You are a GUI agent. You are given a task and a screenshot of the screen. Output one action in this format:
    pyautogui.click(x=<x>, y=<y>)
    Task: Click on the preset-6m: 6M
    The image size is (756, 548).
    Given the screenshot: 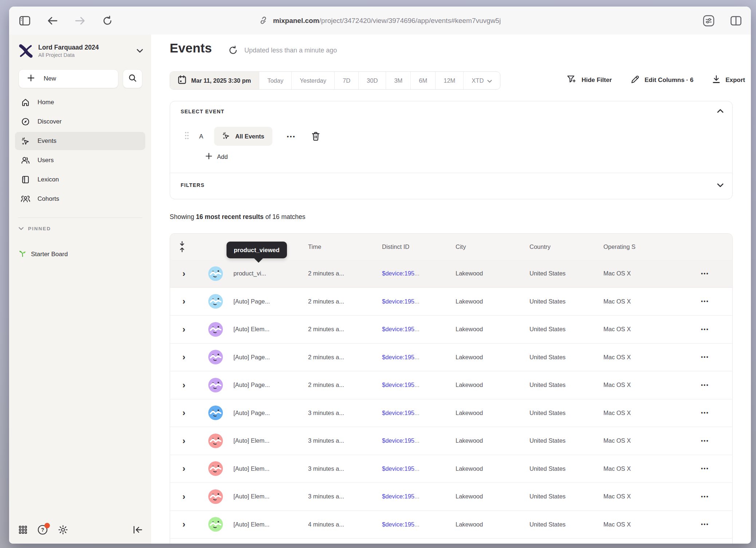 What is the action you would take?
    pyautogui.click(x=423, y=81)
    